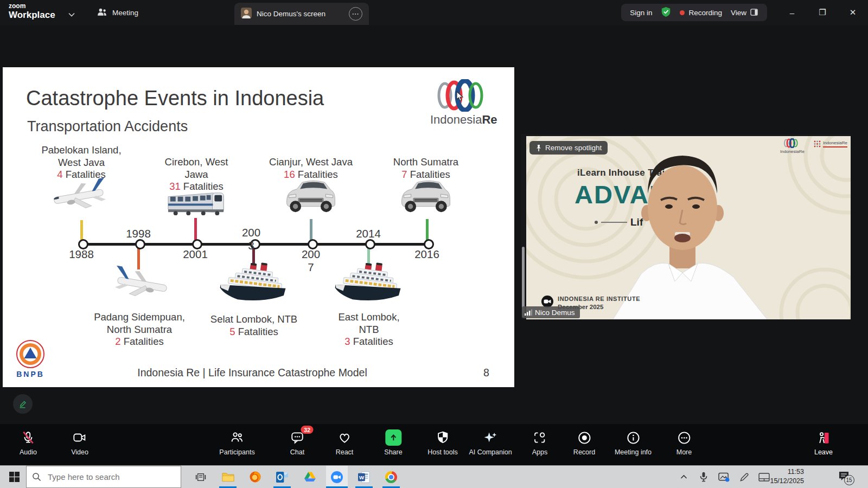 The image size is (868, 488). I want to click on taskbar-word: W, so click(364, 477).